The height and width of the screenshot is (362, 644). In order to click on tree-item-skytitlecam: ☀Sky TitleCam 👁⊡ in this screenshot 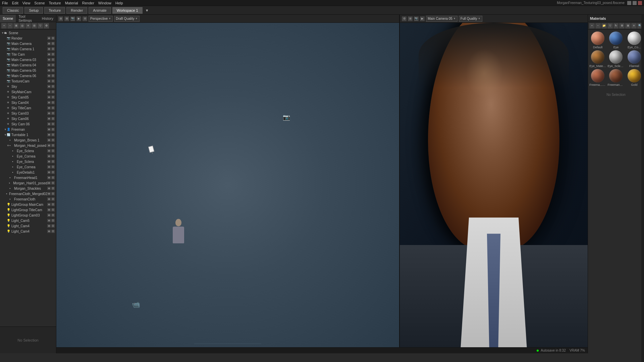, I will do `click(28, 108)`.